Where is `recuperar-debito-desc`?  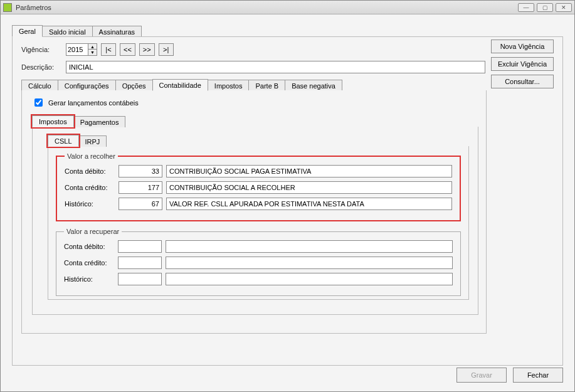
recuperar-debito-desc is located at coordinates (309, 246).